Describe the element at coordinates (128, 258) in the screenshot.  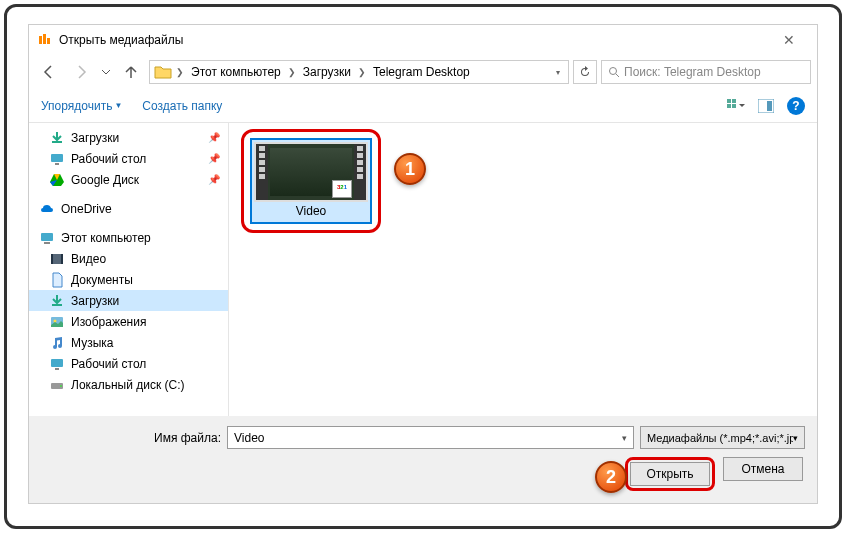
I see `sidebar-item-videos: Видео` at that location.